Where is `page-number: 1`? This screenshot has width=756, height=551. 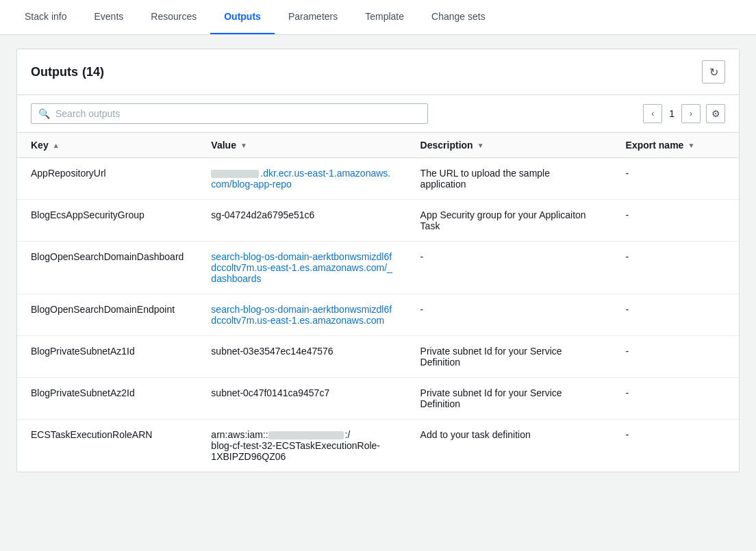
page-number: 1 is located at coordinates (672, 114).